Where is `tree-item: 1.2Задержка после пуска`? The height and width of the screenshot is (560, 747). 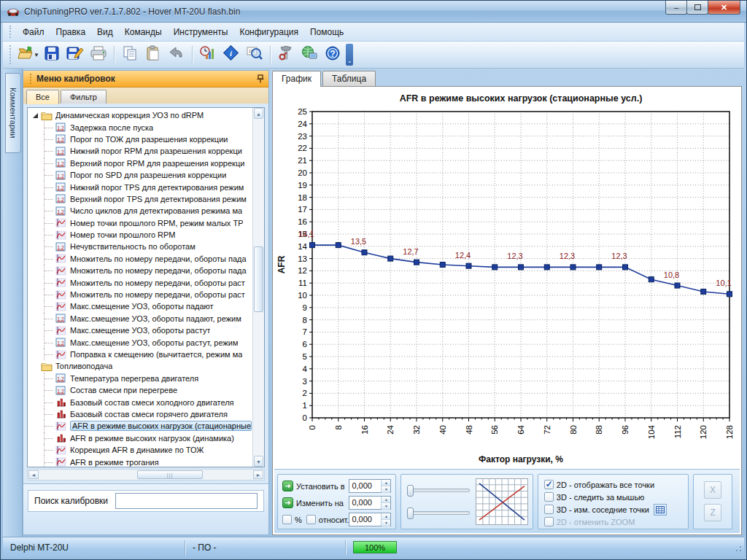
tree-item: 1.2Задержка после пуска is located at coordinates (140, 127).